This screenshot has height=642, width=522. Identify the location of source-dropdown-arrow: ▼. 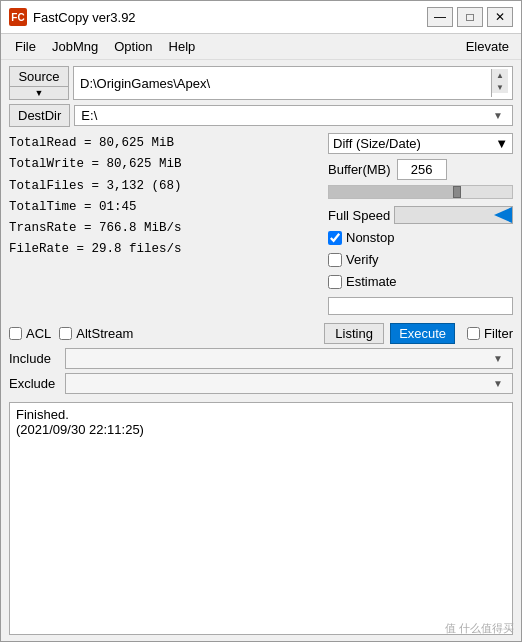
(39, 94).